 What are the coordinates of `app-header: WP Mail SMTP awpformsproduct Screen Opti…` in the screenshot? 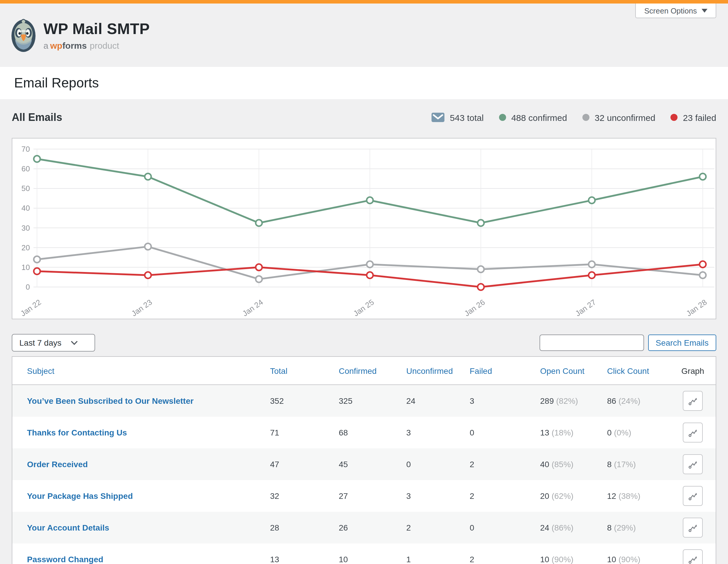 It's located at (364, 35).